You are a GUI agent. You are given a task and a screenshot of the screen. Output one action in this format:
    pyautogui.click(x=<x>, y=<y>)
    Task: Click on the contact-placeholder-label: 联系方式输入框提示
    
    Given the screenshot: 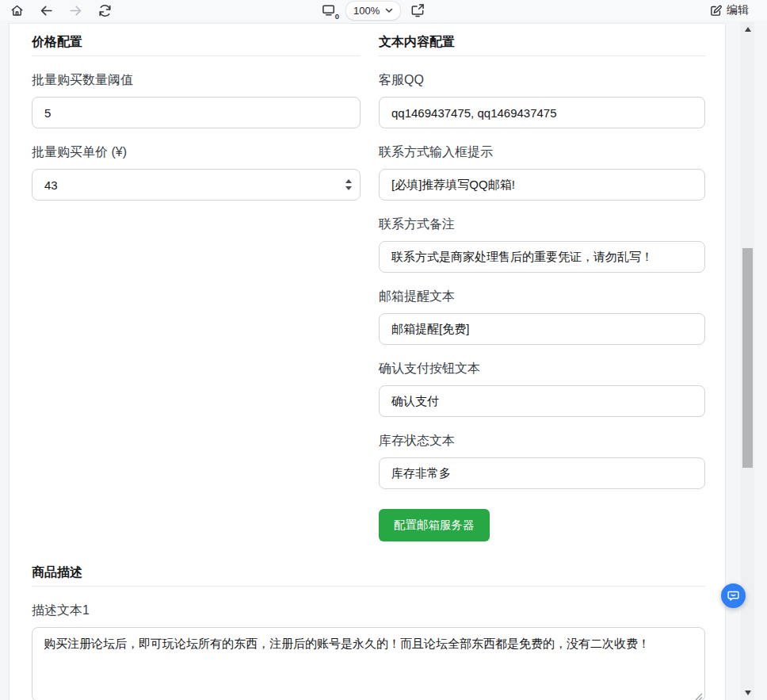 What is the action you would take?
    pyautogui.click(x=542, y=152)
    